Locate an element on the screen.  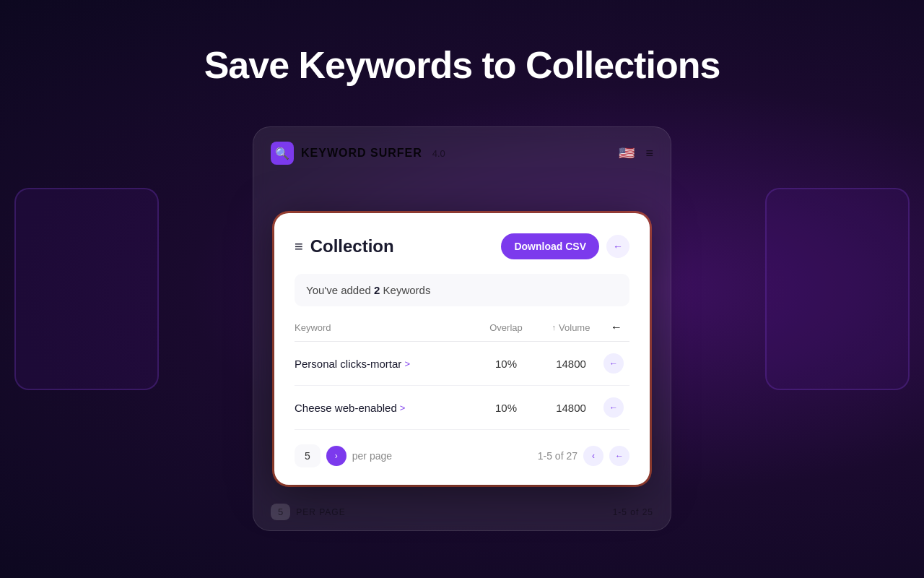
table-header: Keyword Overlap ↑ Volume ← is located at coordinates (462, 331).